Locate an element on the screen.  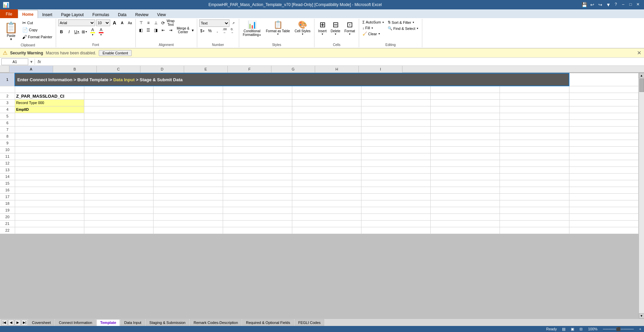
cell-G5 is located at coordinates (465, 116).